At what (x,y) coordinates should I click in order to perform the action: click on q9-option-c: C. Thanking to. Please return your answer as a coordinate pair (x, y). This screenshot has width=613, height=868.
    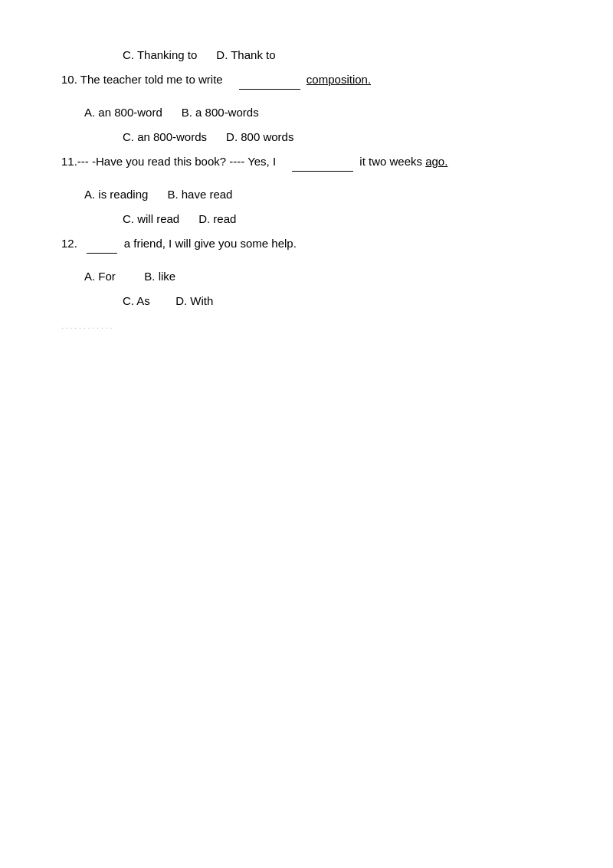
    Looking at the image, I should click on (159, 55).